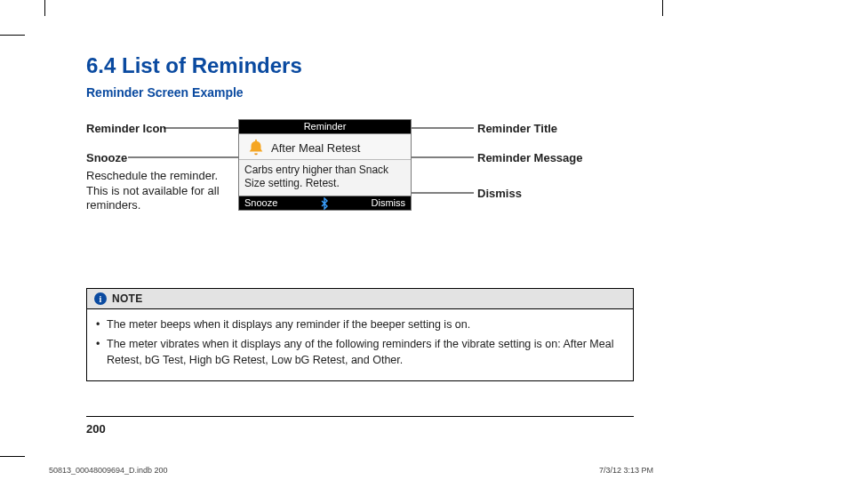 The height and width of the screenshot is (504, 848). What do you see at coordinates (100, 299) in the screenshot?
I see `info-icon: i` at bounding box center [100, 299].